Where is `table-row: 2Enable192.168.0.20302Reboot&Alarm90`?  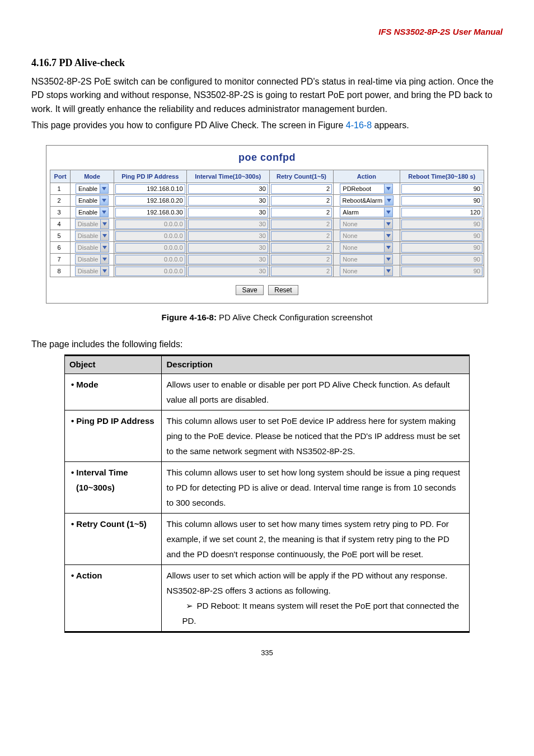 table-row: 2Enable192.168.0.20302Reboot&Alarm90 is located at coordinates (268, 200).